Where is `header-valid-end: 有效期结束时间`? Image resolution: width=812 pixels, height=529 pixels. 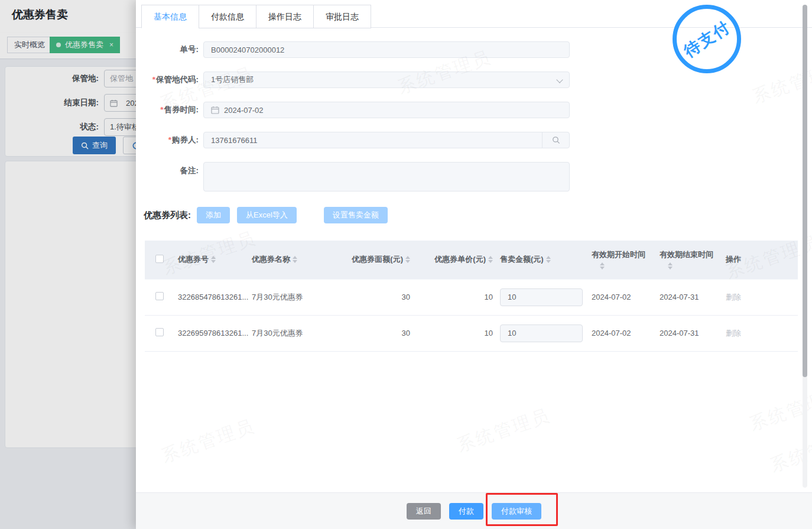
header-valid-end: 有效期结束时间 is located at coordinates (689, 260).